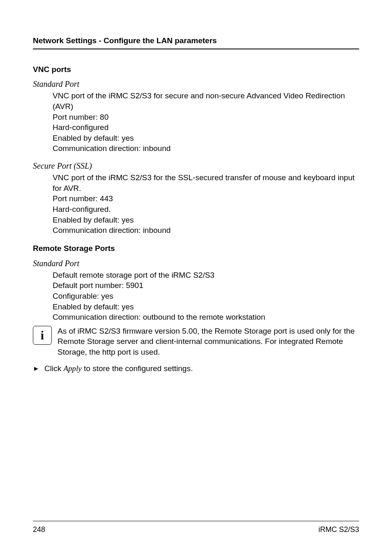 This screenshot has height=555, width=392. I want to click on section-title-vnc: VNC ports, so click(196, 70).